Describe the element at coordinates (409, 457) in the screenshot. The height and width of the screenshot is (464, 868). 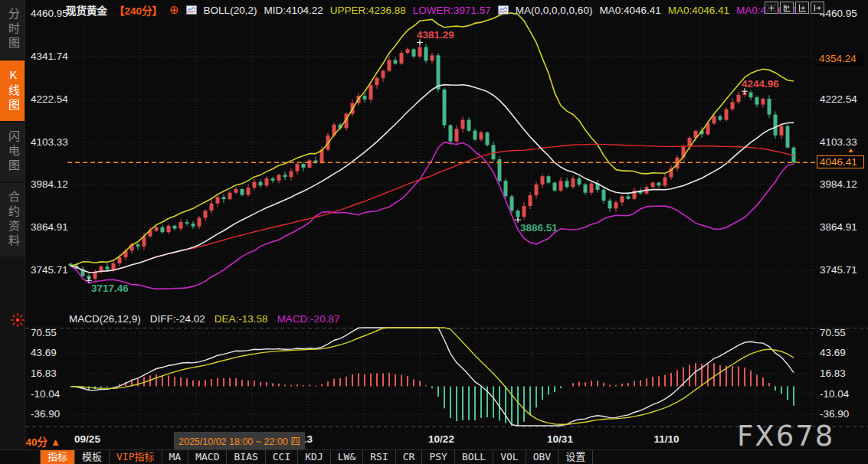
I see `toolbar-item-CR: CR` at that location.